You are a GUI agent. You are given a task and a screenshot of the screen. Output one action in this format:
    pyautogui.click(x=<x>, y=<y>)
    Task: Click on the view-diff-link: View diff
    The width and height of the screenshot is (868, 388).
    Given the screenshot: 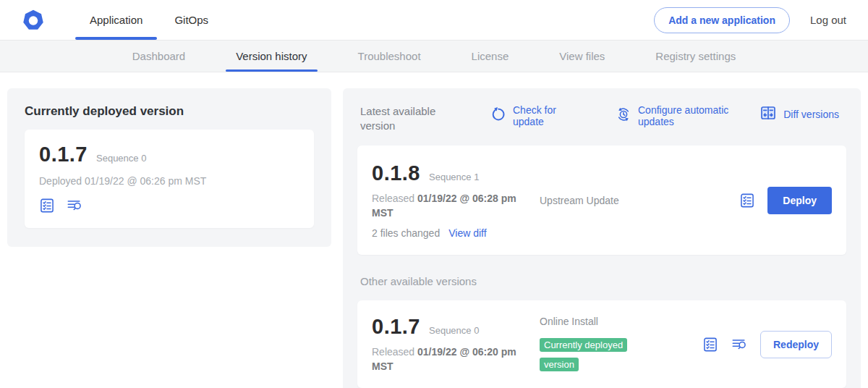 What is the action you would take?
    pyautogui.click(x=467, y=233)
    